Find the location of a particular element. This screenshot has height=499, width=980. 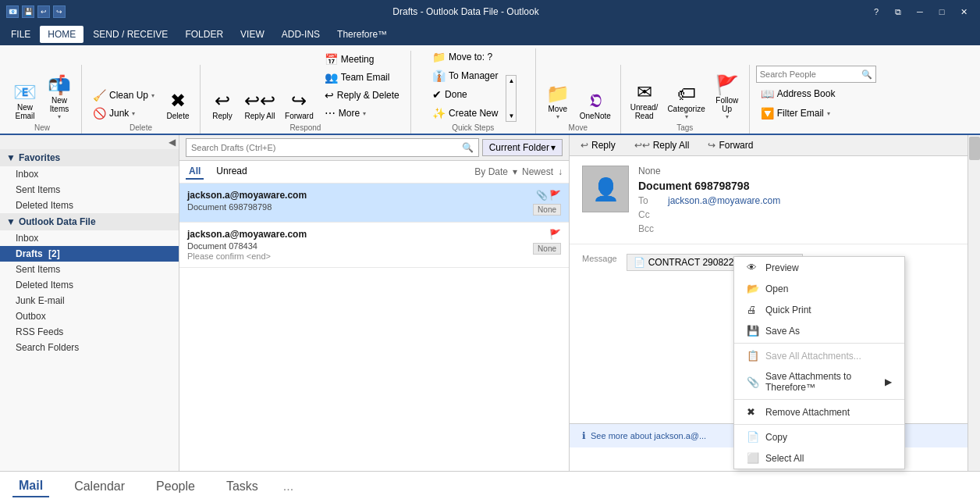

reply-button: ↩ Reply is located at coordinates (222, 106).